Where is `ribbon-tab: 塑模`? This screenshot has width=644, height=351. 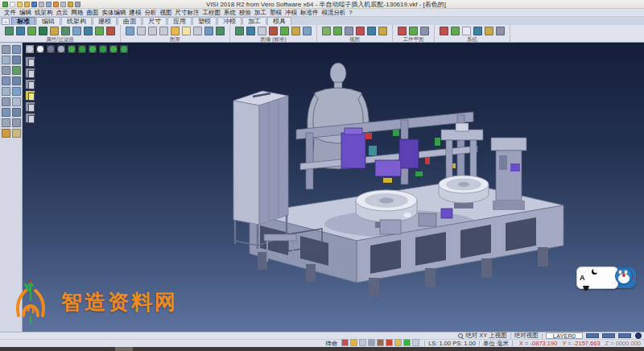 ribbon-tab: 塑模 is located at coordinates (204, 21).